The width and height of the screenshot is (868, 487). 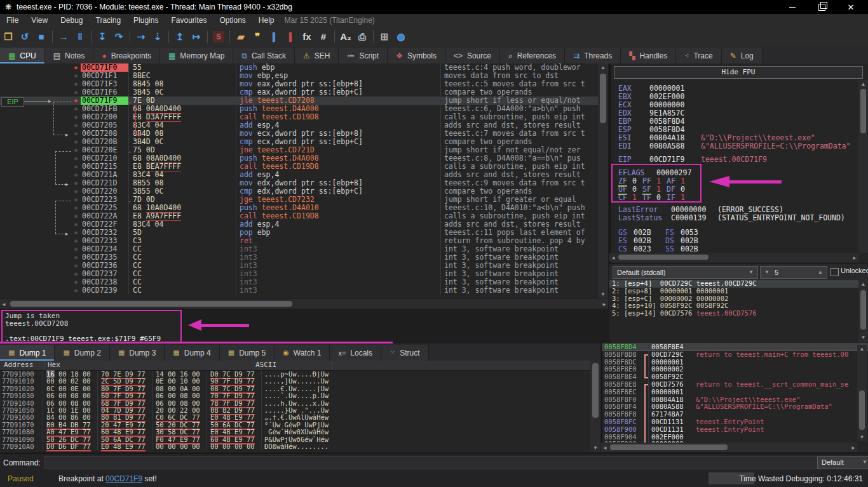 What do you see at coordinates (820, 272) in the screenshot?
I see `spinner-up-icon: ▲` at bounding box center [820, 272].